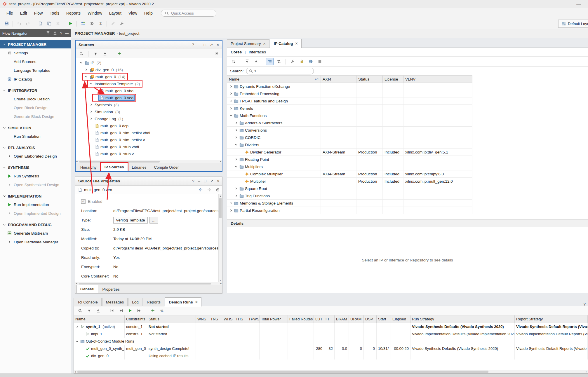 The width and height of the screenshot is (588, 377). What do you see at coordinates (329, 319) in the screenshot?
I see `column-header-ff: FF` at bounding box center [329, 319].